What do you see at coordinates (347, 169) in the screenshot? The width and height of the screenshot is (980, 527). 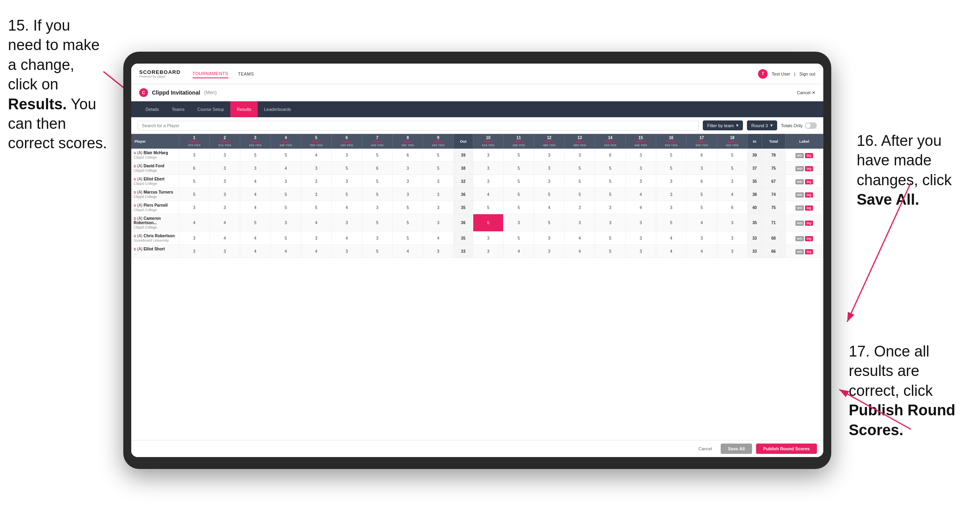 I see `score-hole-6: 5` at bounding box center [347, 169].